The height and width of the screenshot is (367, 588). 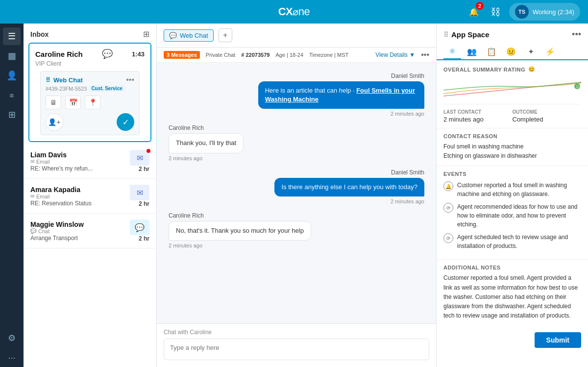 I want to click on event-item-2: ⟳ Agent recommended ideas for how to use…, so click(x=513, y=216).